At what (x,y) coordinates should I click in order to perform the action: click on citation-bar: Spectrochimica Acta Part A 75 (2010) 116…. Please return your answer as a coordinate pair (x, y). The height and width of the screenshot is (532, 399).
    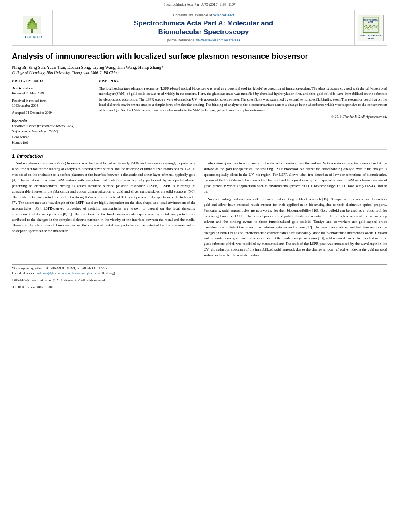
    Looking at the image, I should click on (200, 4).